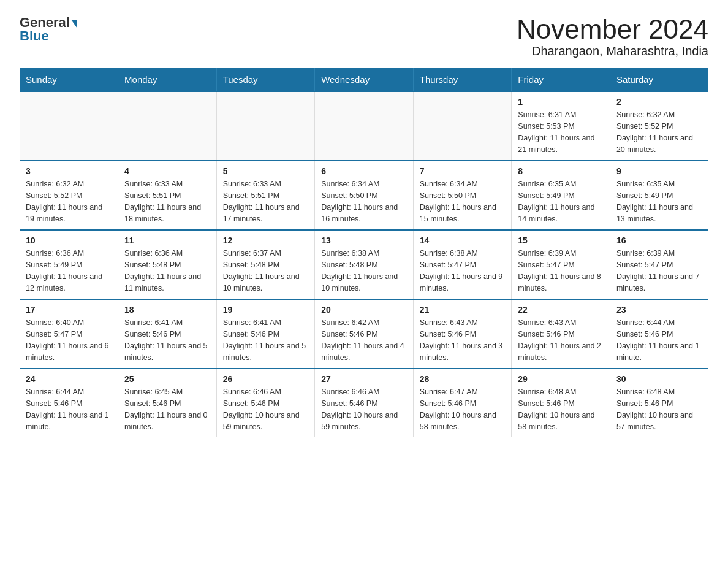 Image resolution: width=728 pixels, height=563 pixels. Describe the element at coordinates (364, 334) in the screenshot. I see `calendar-week-row: 17Sunrise: 6:40 AM Sunset: 5:47 PM Dayli…` at that location.